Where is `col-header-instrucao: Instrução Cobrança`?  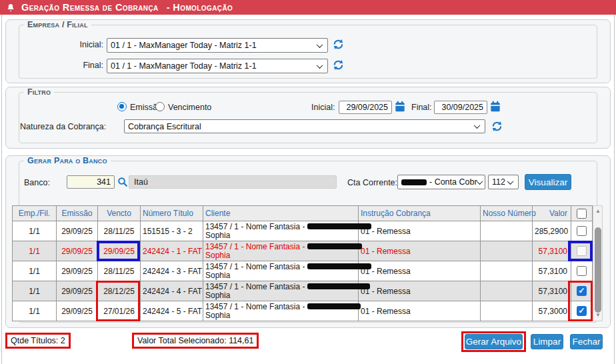
col-header-instrucao: Instrução Cobrança is located at coordinates (420, 213).